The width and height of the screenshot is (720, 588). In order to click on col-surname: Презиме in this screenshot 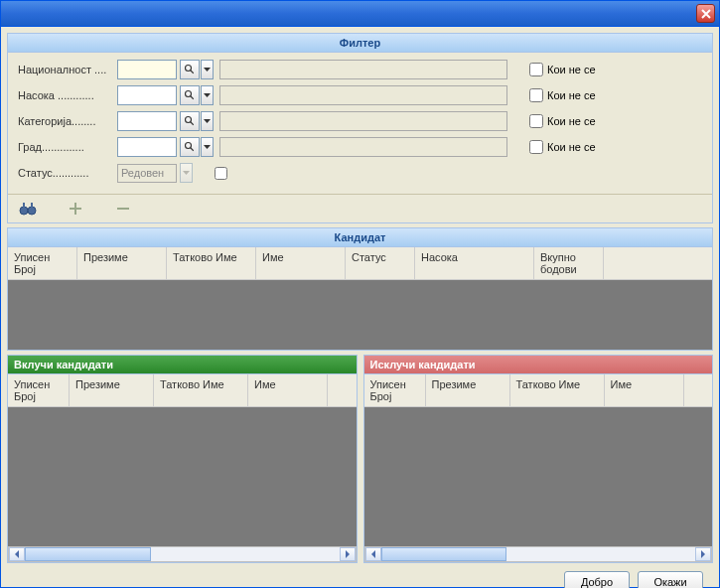, I will do `click(122, 263)`.